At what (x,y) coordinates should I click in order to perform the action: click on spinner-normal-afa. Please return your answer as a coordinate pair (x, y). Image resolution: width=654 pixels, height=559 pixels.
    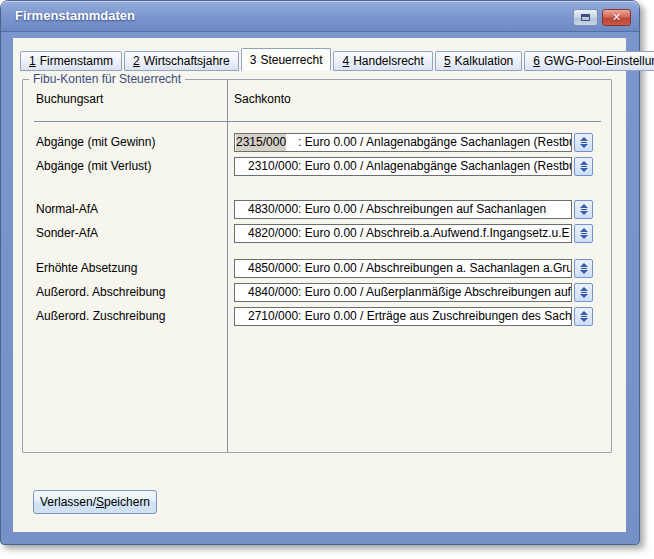
    Looking at the image, I should click on (584, 210).